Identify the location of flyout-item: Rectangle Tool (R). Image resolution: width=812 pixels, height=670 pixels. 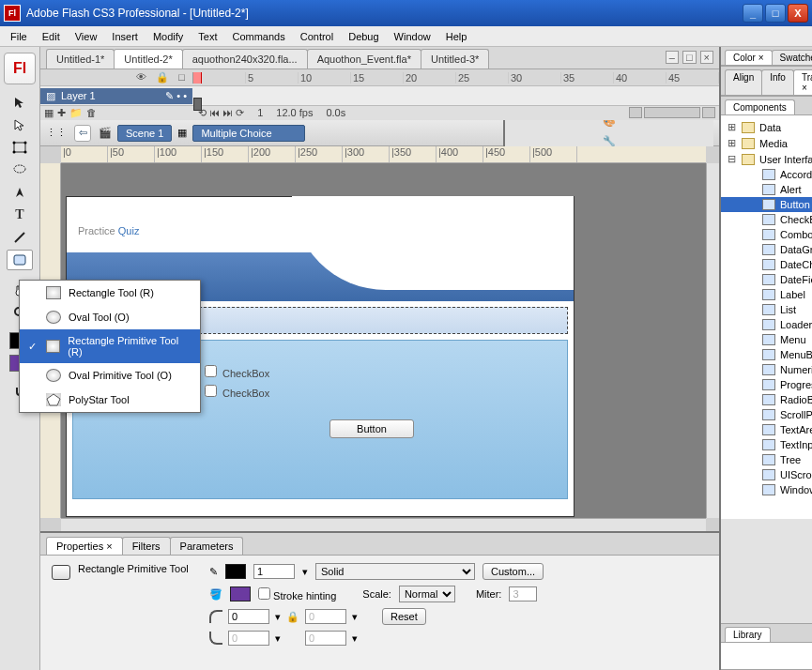
(110, 293).